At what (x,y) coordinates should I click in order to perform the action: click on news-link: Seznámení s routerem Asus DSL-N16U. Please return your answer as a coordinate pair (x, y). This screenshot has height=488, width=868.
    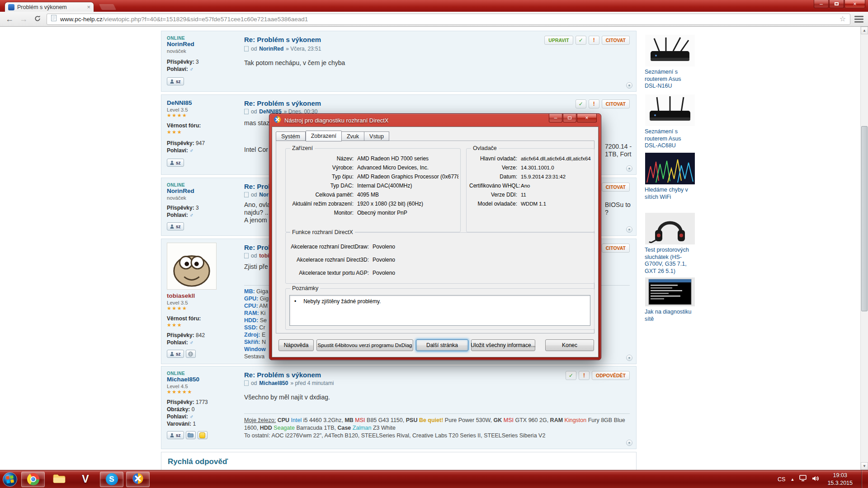
    Looking at the image, I should click on (670, 80).